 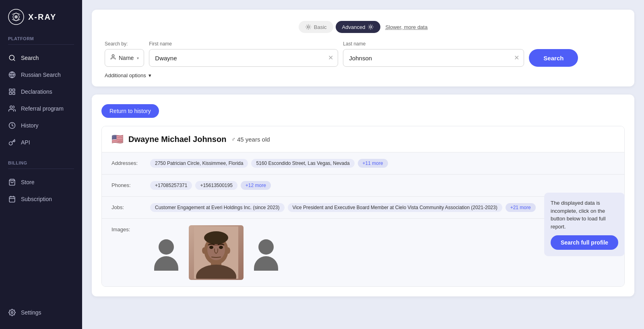 What do you see at coordinates (41, 164) in the screenshot?
I see `sidebar: X-RAY Platform Search Russian Search Dec…` at bounding box center [41, 164].